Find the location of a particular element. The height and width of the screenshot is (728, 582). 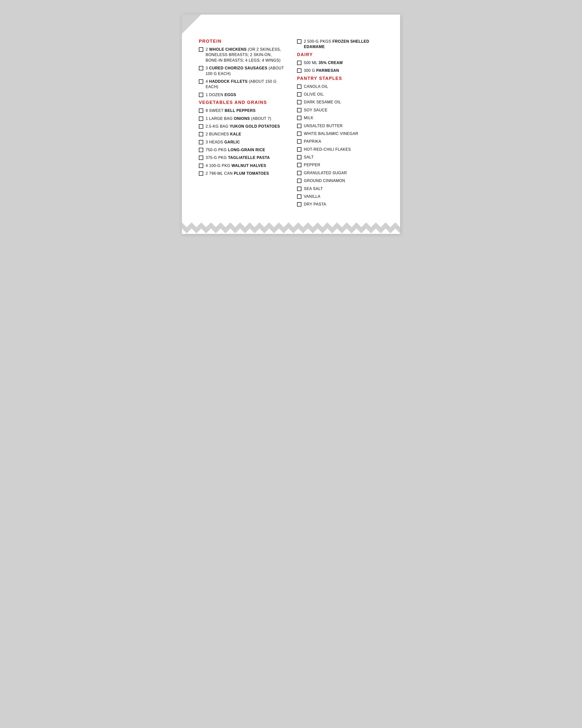

item-label: 300 G PARMESAN is located at coordinates (343, 71).